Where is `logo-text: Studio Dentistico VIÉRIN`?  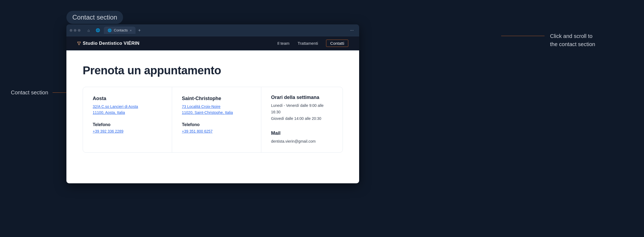
logo-text: Studio Dentistico VIÉRIN is located at coordinates (111, 43).